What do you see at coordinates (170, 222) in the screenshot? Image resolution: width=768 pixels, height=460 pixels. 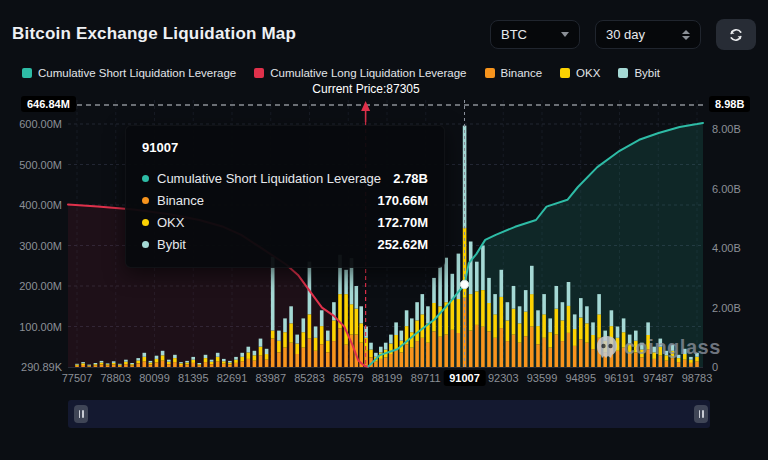 I see `tooltip-row-label: OKX` at bounding box center [170, 222].